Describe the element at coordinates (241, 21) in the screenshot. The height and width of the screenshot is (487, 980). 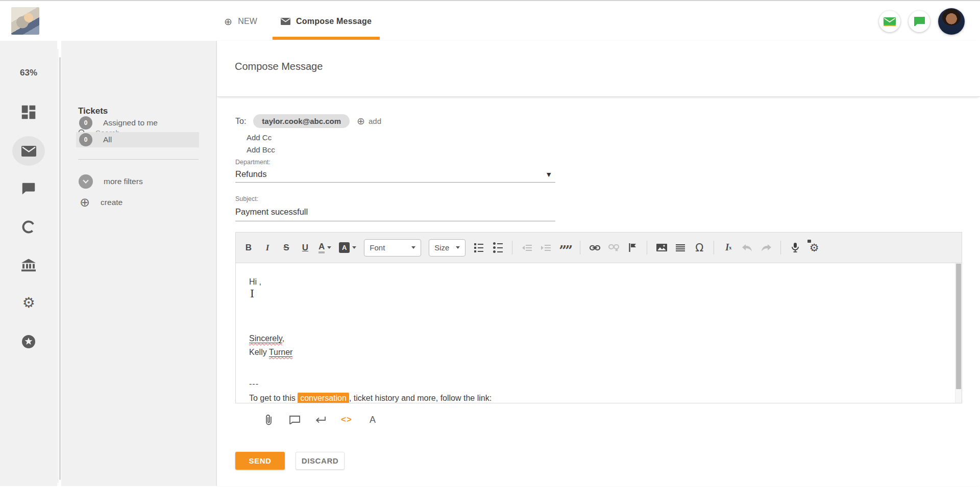
I see `tab-new: ⊕ NEW` at that location.